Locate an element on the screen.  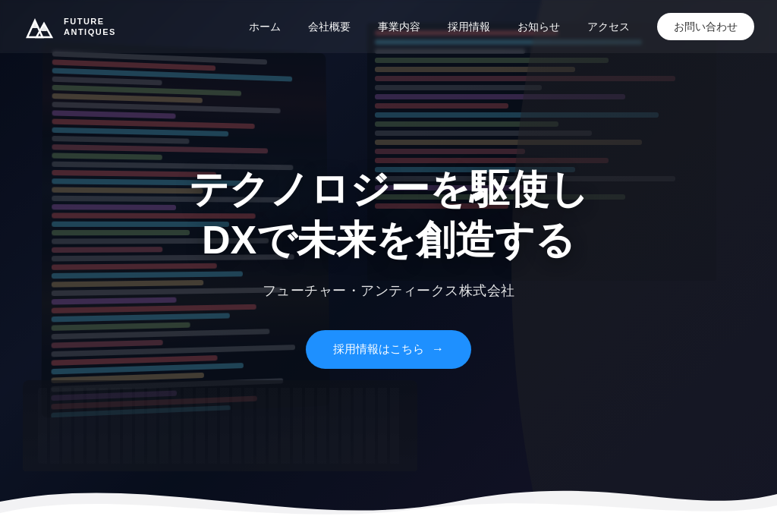
wave-bottom is located at coordinates (388, 502).